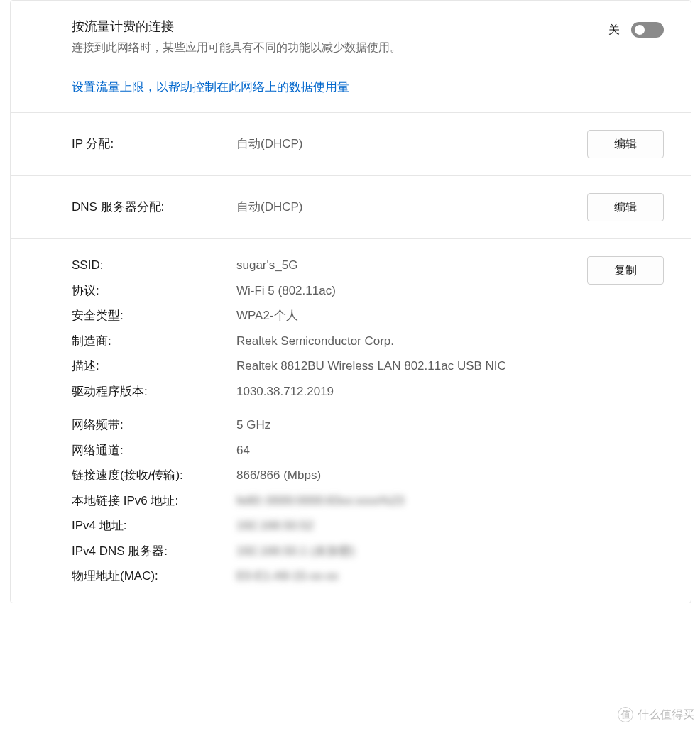 Image resolution: width=700 pixels, height=731 pixels. What do you see at coordinates (154, 425) in the screenshot?
I see `detail-label: 网络频带:` at bounding box center [154, 425].